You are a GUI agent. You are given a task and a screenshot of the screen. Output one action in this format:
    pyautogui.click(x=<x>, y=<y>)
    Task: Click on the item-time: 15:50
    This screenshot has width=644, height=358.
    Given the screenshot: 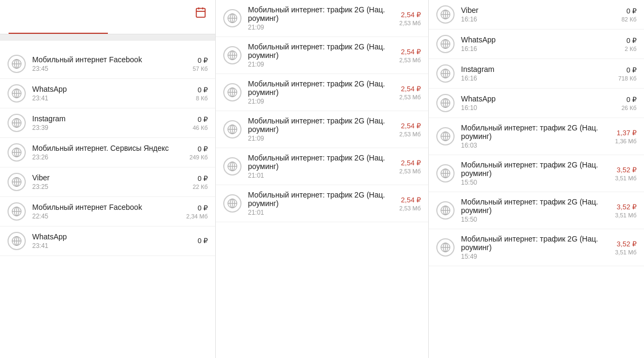 What is the action you would take?
    pyautogui.click(x=538, y=220)
    